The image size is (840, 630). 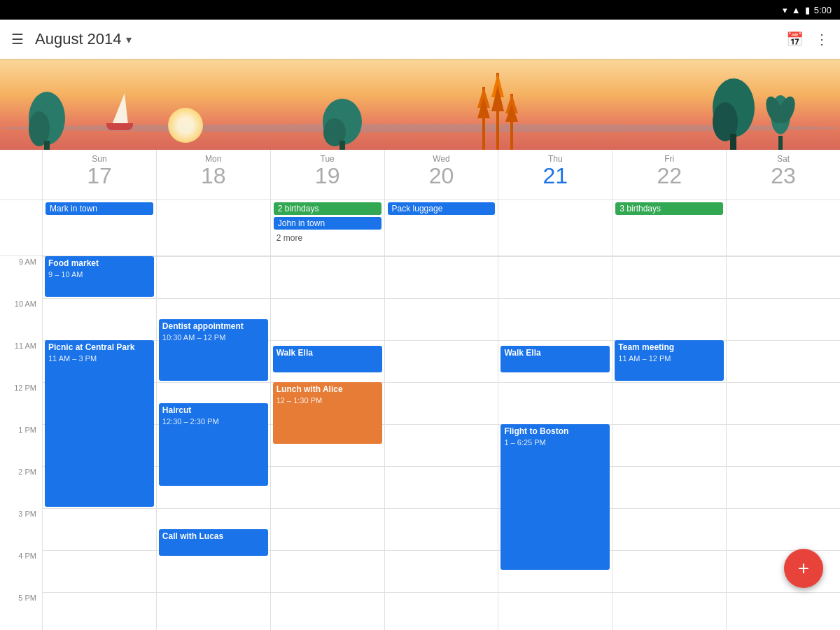 What do you see at coordinates (99, 424) in the screenshot?
I see `event-picnic: Picnic at Central Park 11 AM – 3 PM` at bounding box center [99, 424].